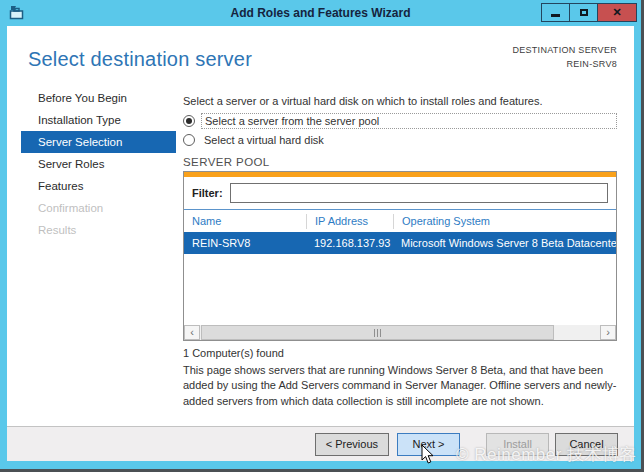 This screenshot has height=472, width=644. I want to click on sidebar-item-server-roles: Server Roles, so click(98, 164).